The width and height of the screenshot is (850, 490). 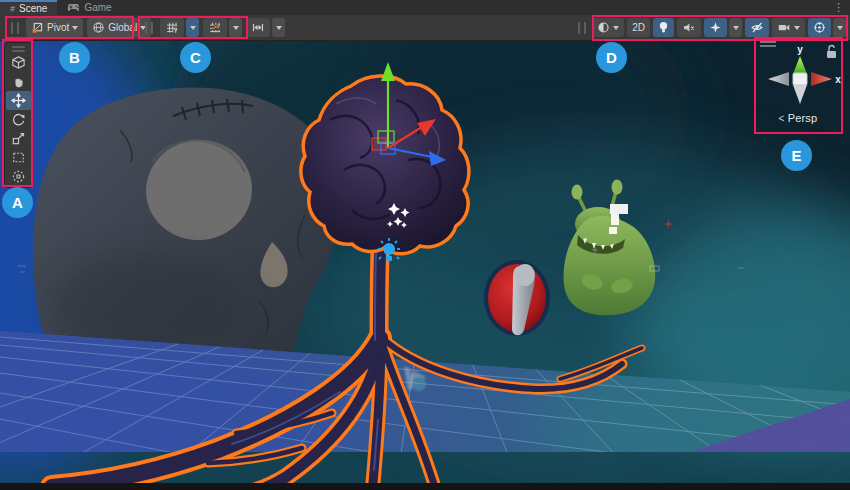 I want to click on annotation-label-a: A, so click(x=18, y=202).